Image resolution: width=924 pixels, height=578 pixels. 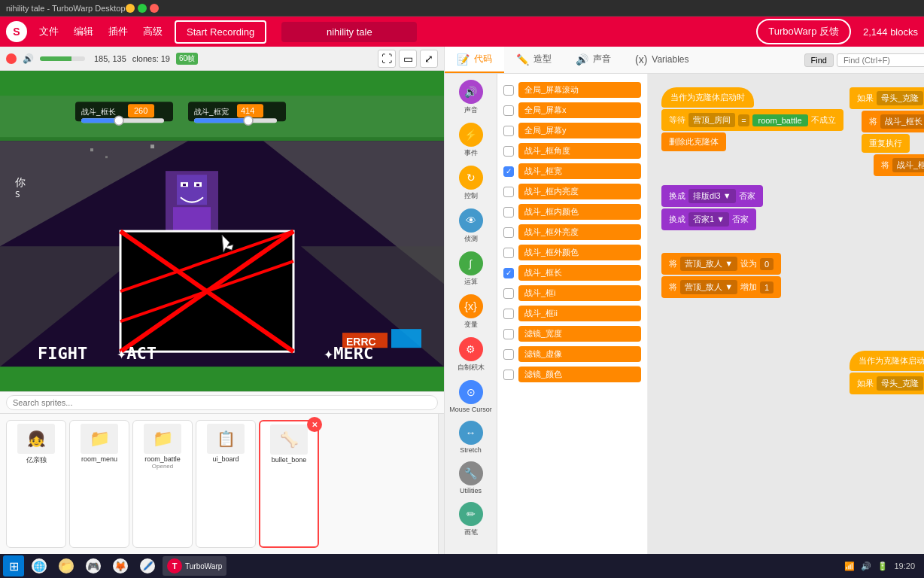 I want to click on sprite-delete-badge: ✕, so click(x=315, y=424).